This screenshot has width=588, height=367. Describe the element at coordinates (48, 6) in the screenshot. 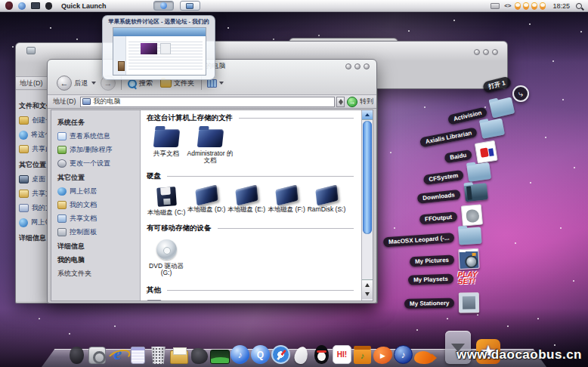

I see `apple-small-icon` at that location.